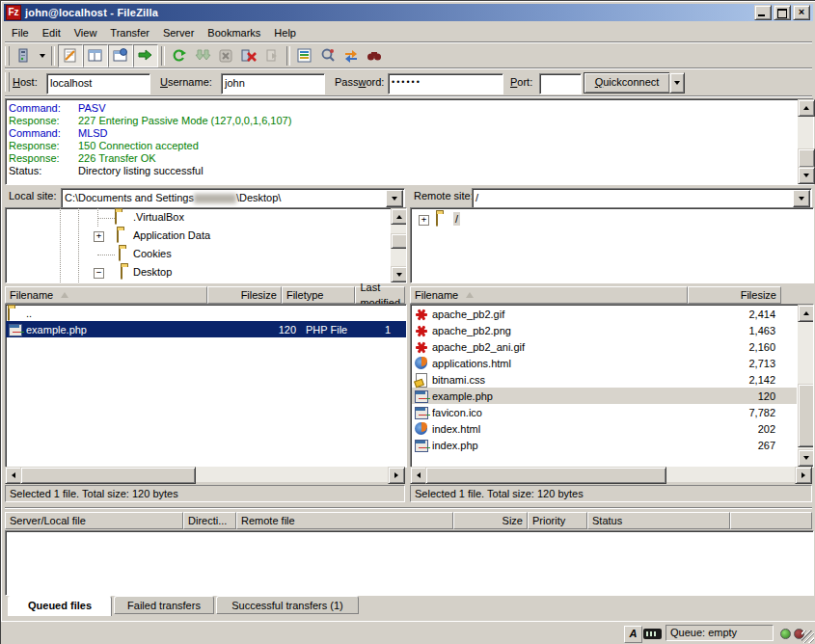  What do you see at coordinates (604, 314) in the screenshot?
I see `remote-file-row: apache_pb2.gif2,414` at bounding box center [604, 314].